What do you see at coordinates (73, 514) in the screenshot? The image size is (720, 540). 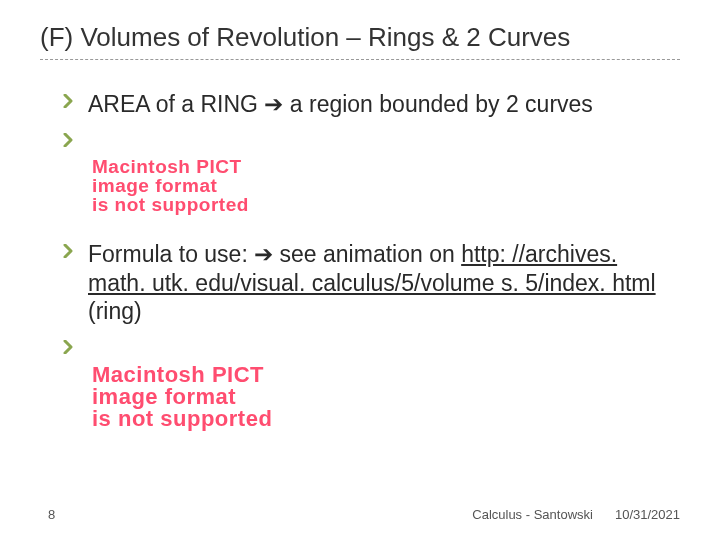 I see `page-number: 8` at bounding box center [73, 514].